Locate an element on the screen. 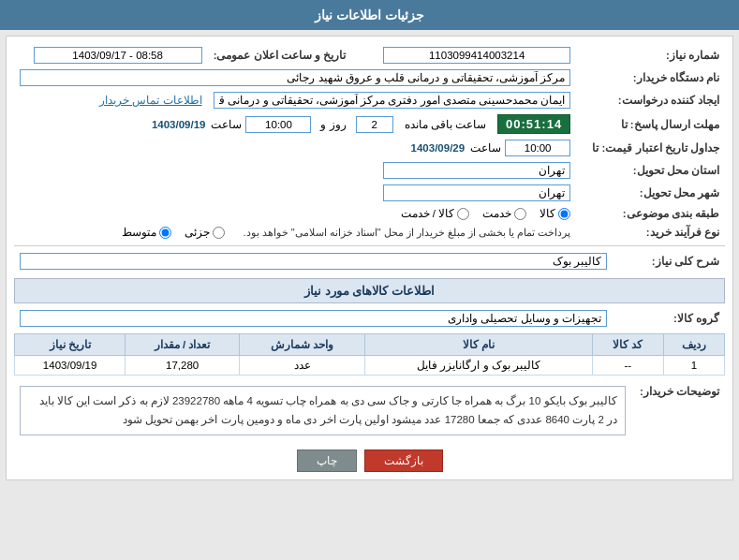 The image size is (739, 560). cell-namKala: کالیبر بوک و ارگانایزر فایل is located at coordinates (480, 365).